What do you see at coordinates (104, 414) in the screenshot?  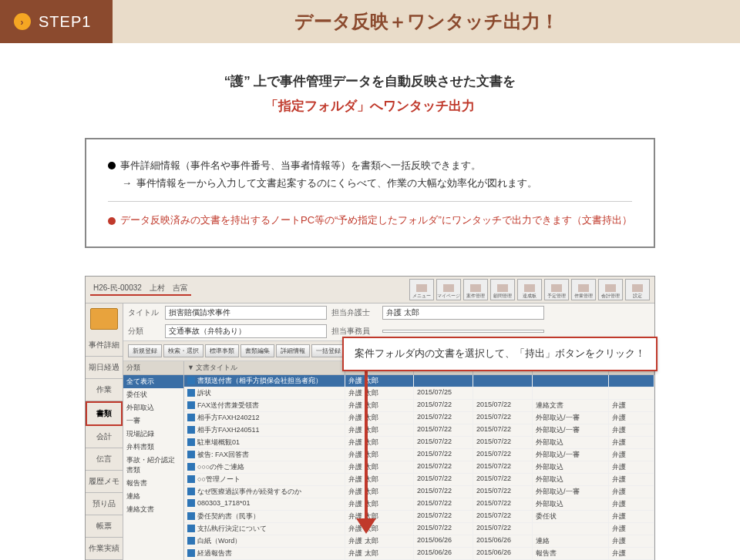 I see `sidebar-tab: 書類` at bounding box center [104, 414].